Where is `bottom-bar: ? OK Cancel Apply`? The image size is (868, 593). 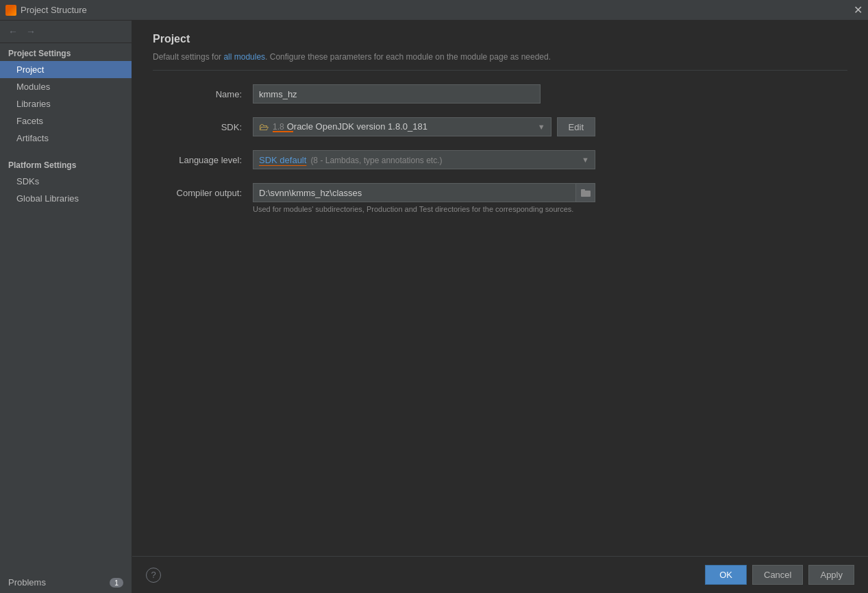
bottom-bar: ? OK Cancel Apply is located at coordinates (500, 574).